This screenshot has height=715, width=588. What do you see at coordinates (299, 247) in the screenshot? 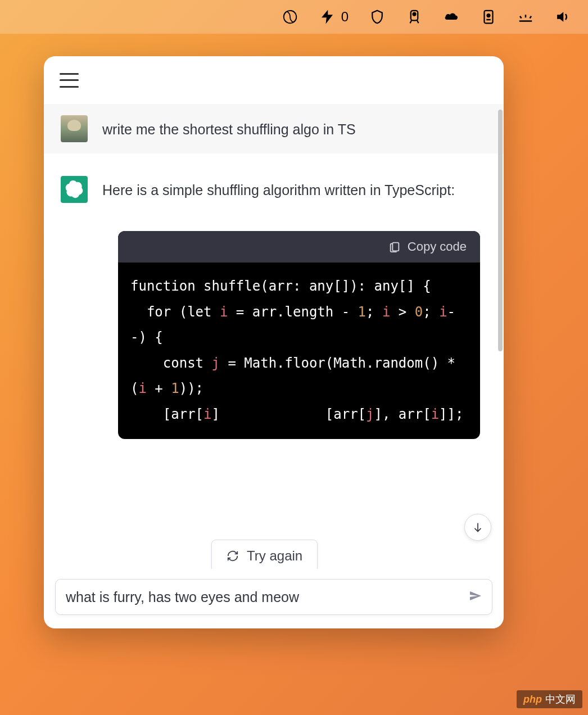
I see `copy-code-button: Copy code` at bounding box center [299, 247].